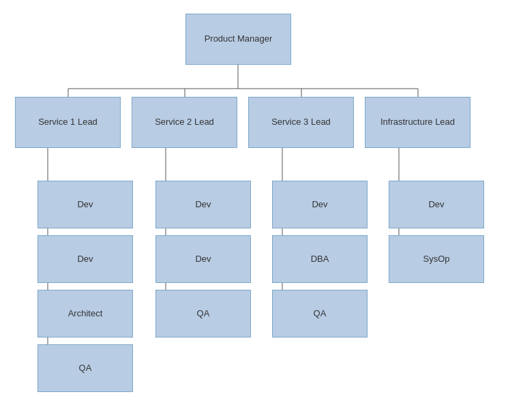  Describe the element at coordinates (417, 123) in the screenshot. I see `node-infra-lead: Infrastructure Lead` at that location.